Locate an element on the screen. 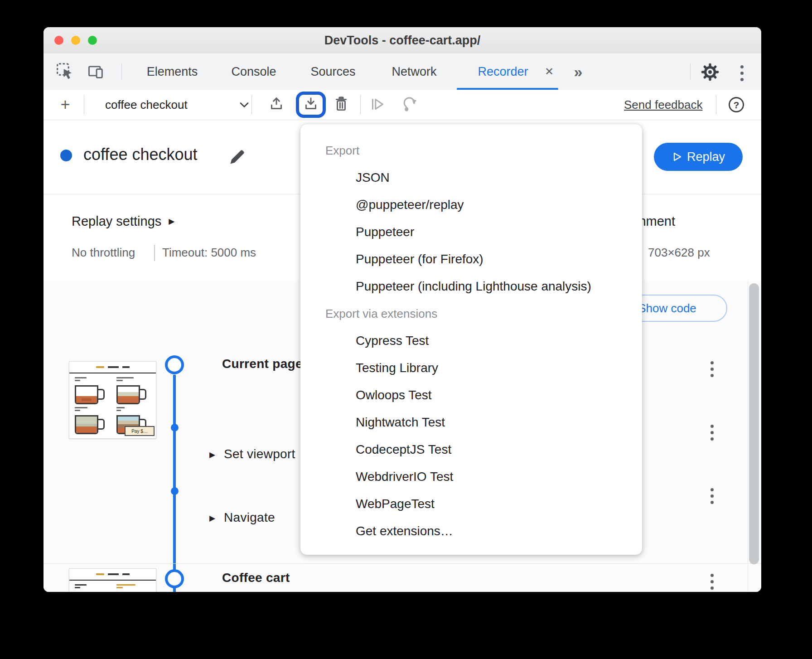 The height and width of the screenshot is (659, 812). step-row-current-page: Current page is located at coordinates (262, 364).